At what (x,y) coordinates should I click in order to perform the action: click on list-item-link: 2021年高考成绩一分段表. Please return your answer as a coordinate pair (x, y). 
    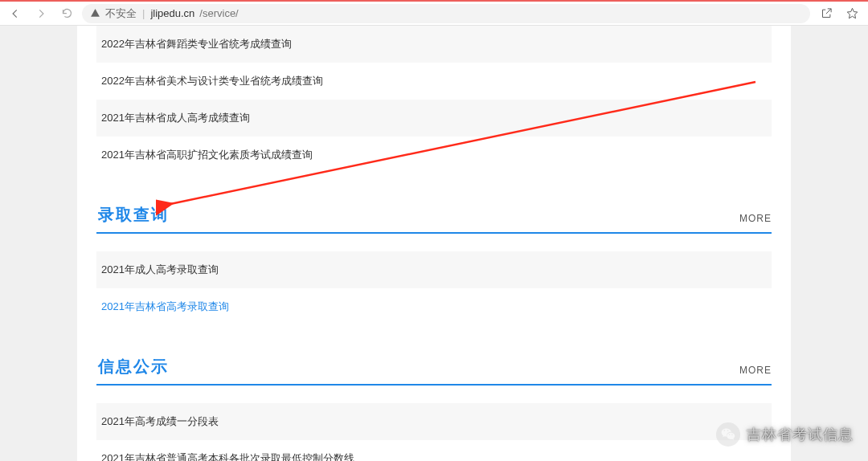
    Looking at the image, I should click on (160, 422).